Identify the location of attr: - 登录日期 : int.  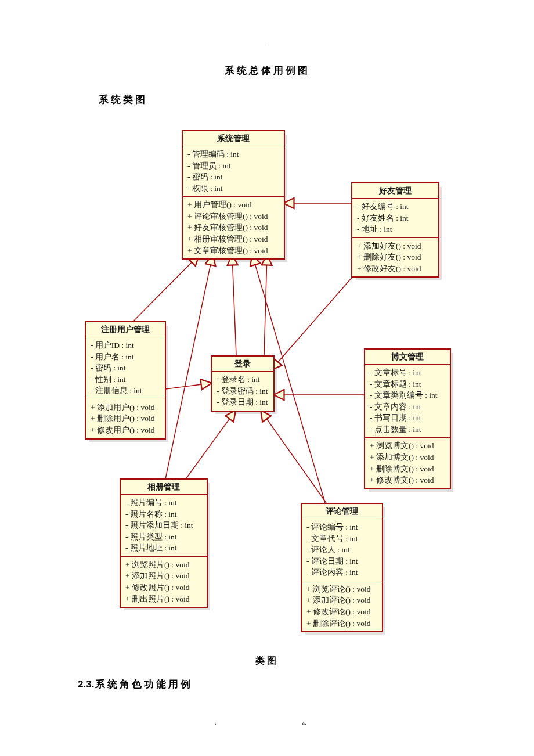
(243, 402).